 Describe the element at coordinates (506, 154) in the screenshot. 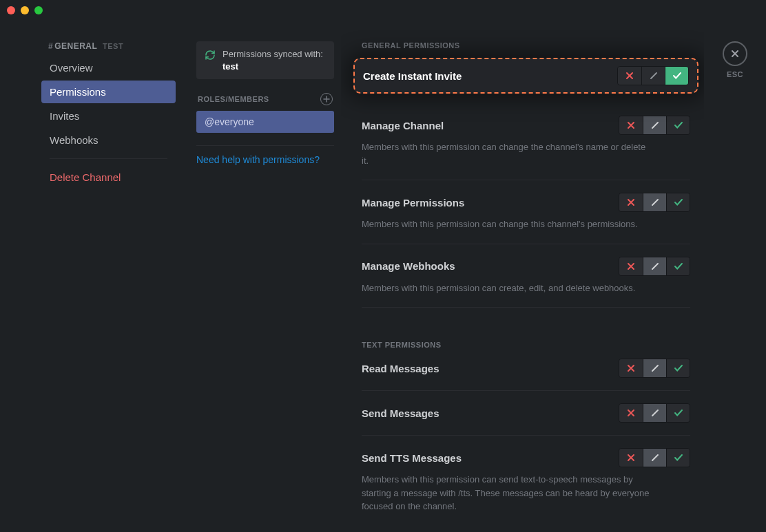

I see `perm-desc-manage-channel: Members with this permission can change …` at that location.